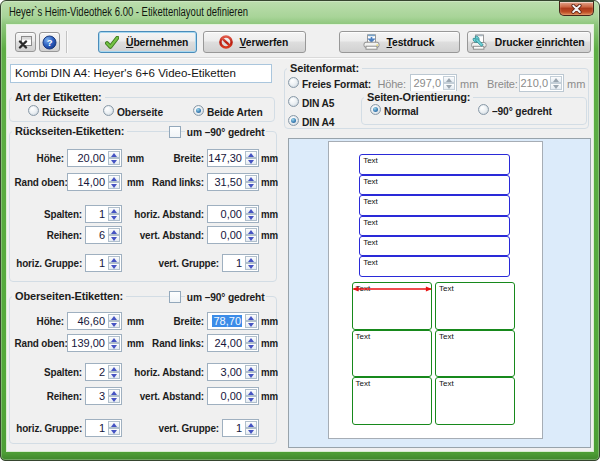 The width and height of the screenshot is (600, 461). Describe the element at coordinates (226, 297) in the screenshot. I see `top-rotate-label: um –90° gedreht` at that location.